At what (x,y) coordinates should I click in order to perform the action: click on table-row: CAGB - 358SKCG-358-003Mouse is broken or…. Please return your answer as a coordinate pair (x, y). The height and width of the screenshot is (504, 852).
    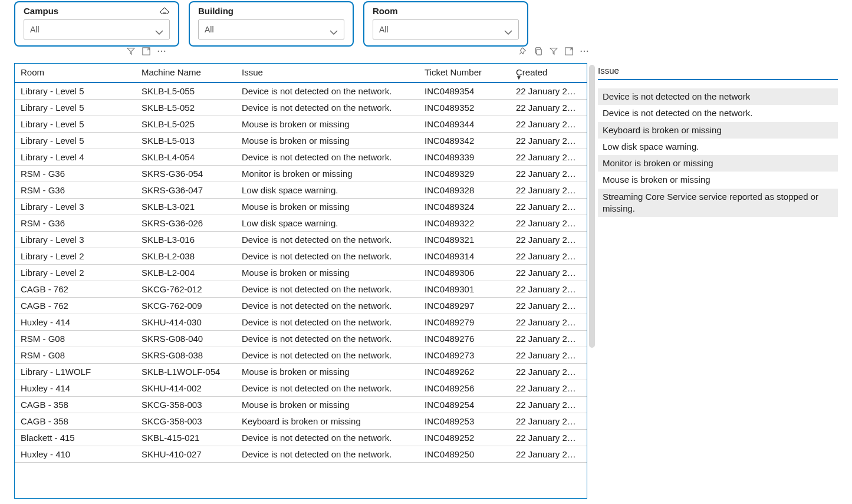
    Looking at the image, I should click on (301, 405).